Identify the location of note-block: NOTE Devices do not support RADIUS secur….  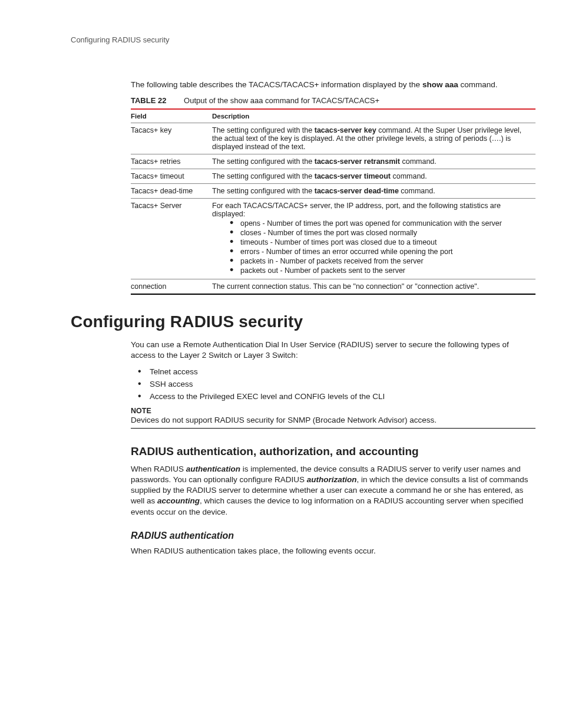
(333, 417).